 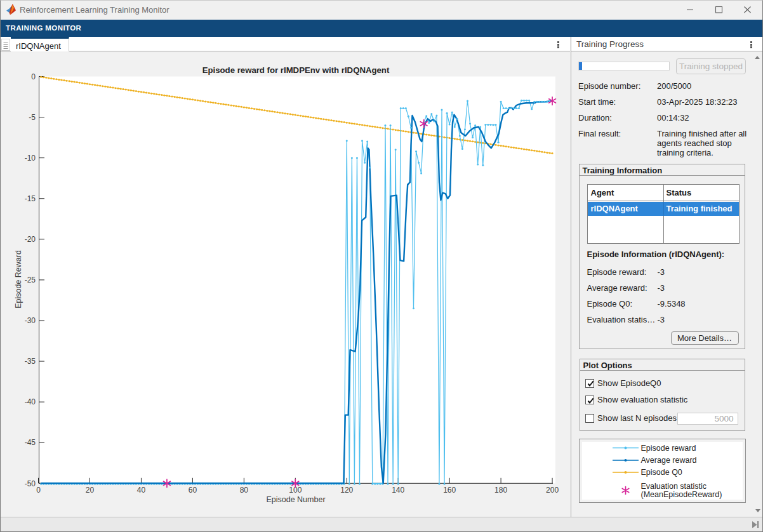 I want to click on svg-text: -50, so click(x=30, y=484).